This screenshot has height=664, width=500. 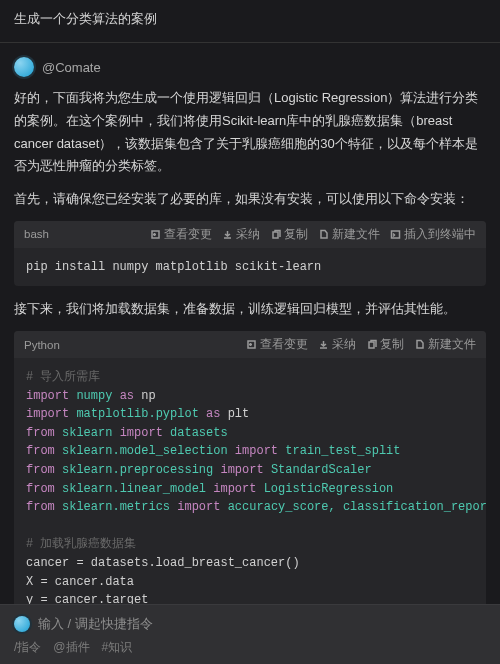 I want to click on code-token: sklearn.linear_model, so click(x=134, y=489).